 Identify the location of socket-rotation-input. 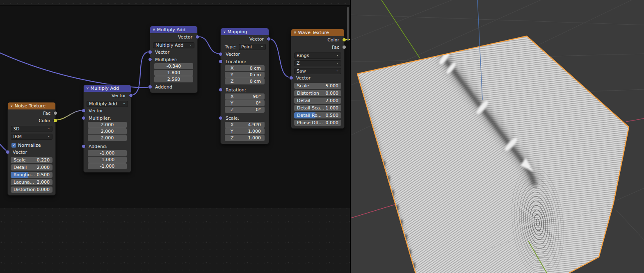
(221, 90).